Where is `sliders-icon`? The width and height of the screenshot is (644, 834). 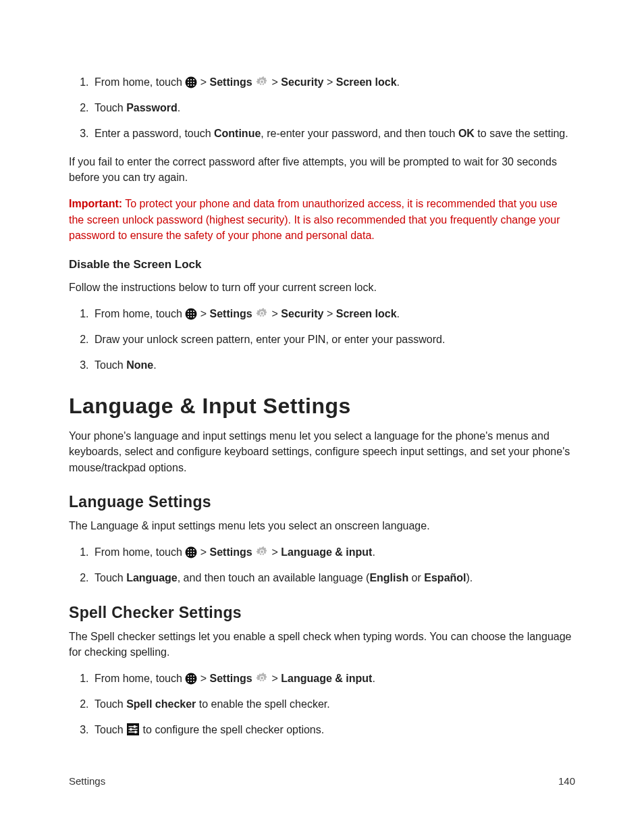
sliders-icon is located at coordinates (133, 729).